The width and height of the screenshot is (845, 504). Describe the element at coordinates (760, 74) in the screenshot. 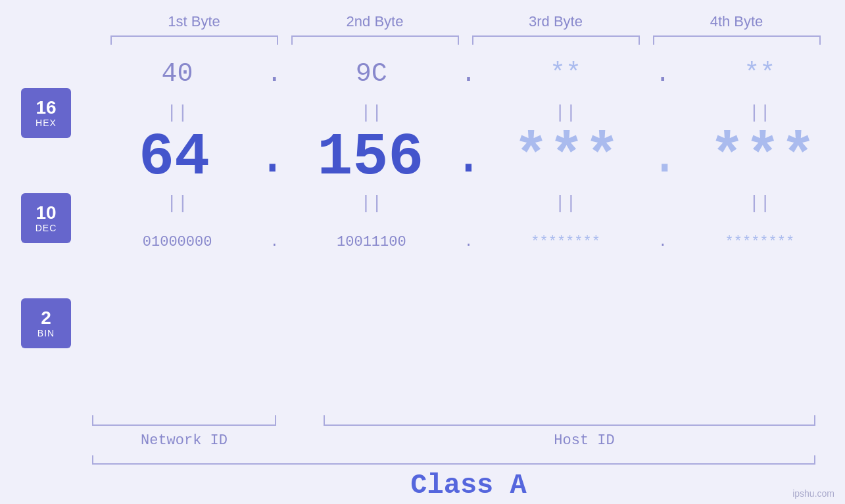

I see `hex-cell-4: **` at that location.